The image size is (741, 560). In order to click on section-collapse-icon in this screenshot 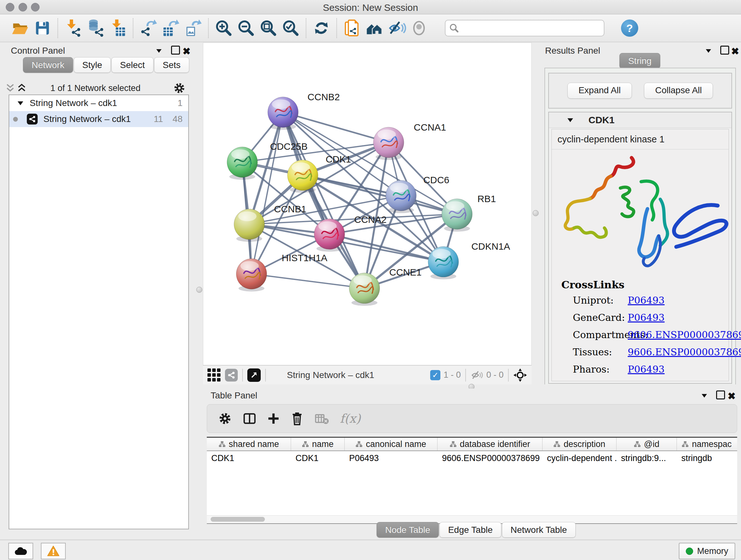, I will do `click(570, 120)`.